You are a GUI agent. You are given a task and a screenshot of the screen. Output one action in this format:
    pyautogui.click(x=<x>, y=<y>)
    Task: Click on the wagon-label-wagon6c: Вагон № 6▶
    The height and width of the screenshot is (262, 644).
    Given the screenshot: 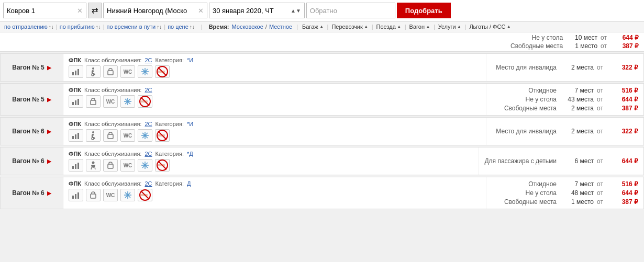 What is the action you would take?
    pyautogui.click(x=32, y=193)
    